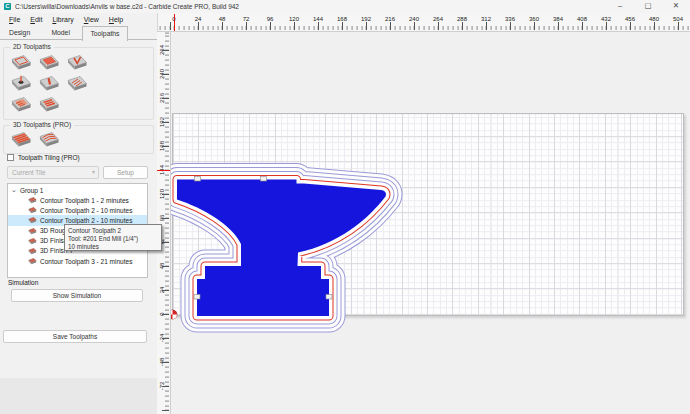  What do you see at coordinates (113, 231) in the screenshot?
I see `tooltip-line-0: Contour Toolpath 2` at bounding box center [113, 231].